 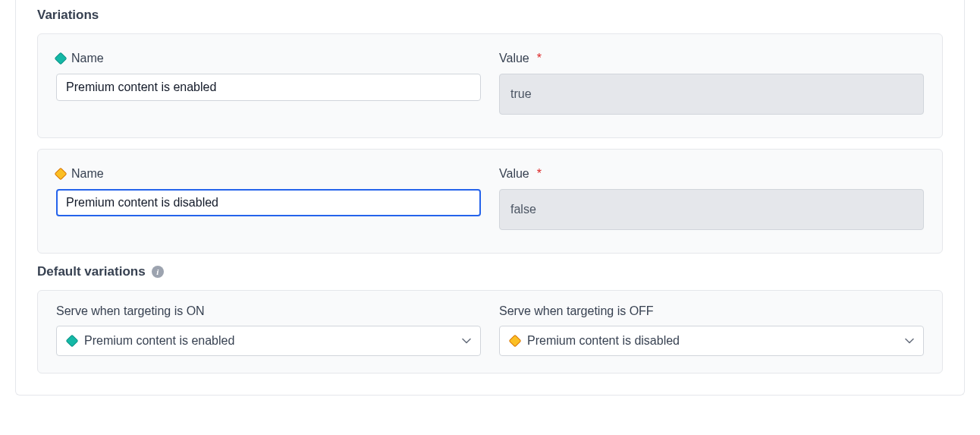 What do you see at coordinates (604, 341) in the screenshot?
I see `serve-off-value: Premium content is disabled` at bounding box center [604, 341].